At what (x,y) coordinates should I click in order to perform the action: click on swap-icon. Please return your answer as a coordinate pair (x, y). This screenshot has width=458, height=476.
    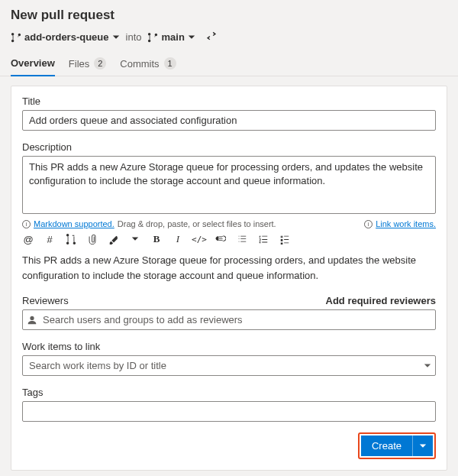
    Looking at the image, I should click on (211, 36).